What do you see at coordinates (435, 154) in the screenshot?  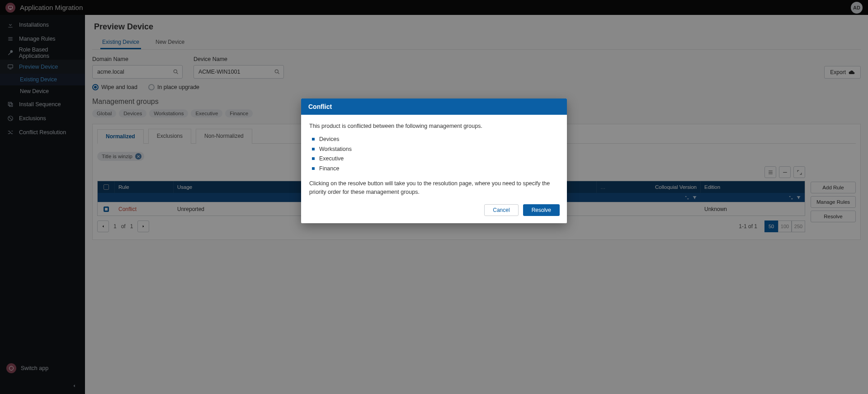 I see `modal-group-list: Devices Workstations Executive Finance` at bounding box center [435, 154].